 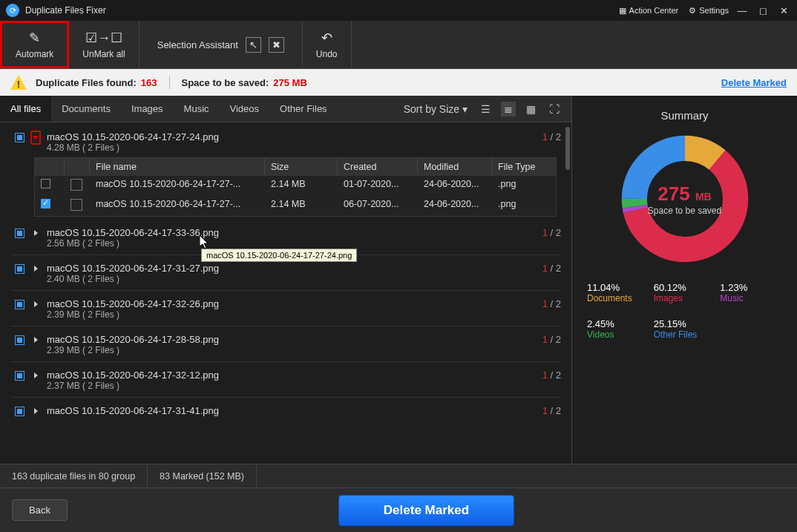 I want to click on maximize-button: ◻, so click(x=763, y=10).